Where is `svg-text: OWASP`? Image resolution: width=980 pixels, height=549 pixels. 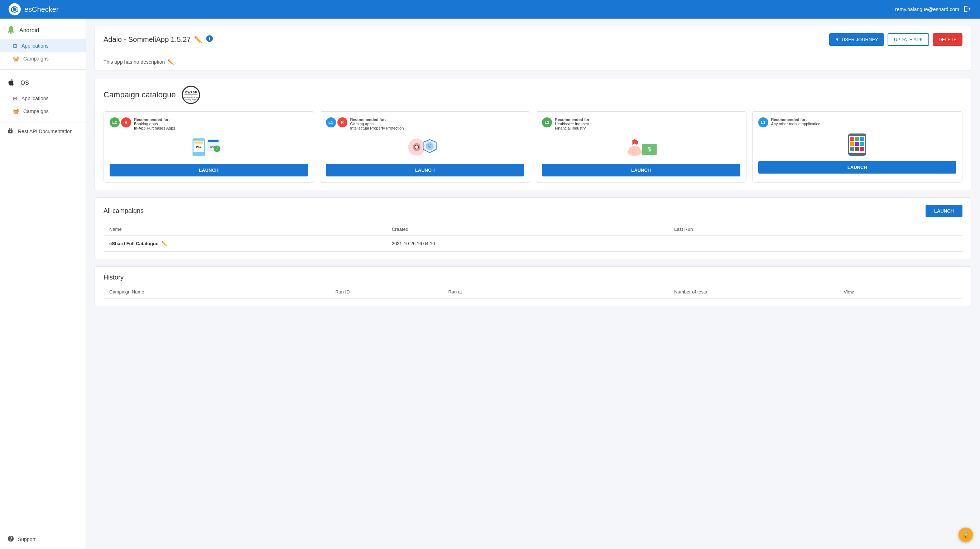 svg-text: OWASP is located at coordinates (191, 92).